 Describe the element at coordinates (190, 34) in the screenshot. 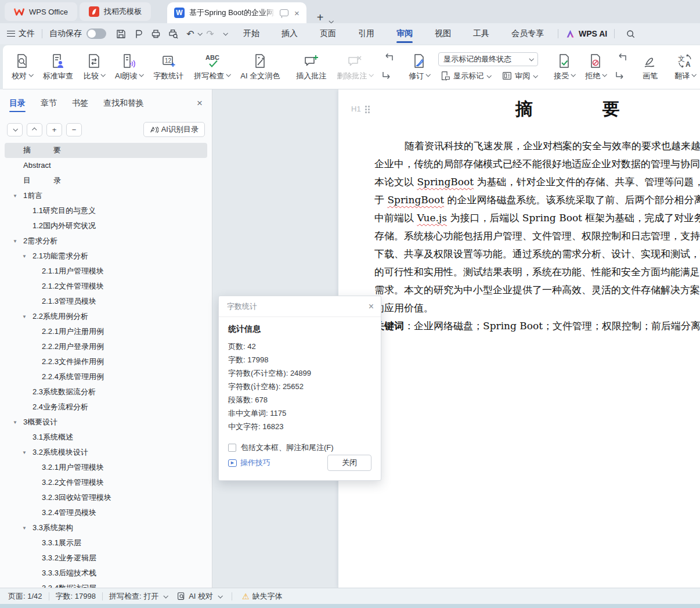

I see `undo-button: ↶` at that location.